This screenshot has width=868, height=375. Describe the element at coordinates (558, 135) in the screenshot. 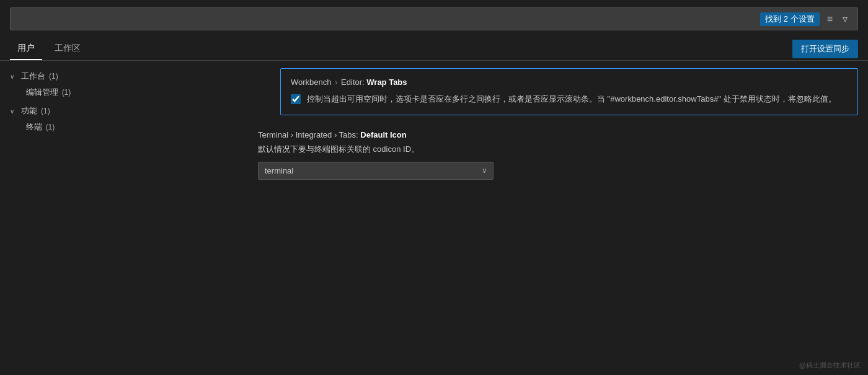

I see `setting-item-title-2: Terminal › Integrated › Tabs: Default Ic…` at that location.